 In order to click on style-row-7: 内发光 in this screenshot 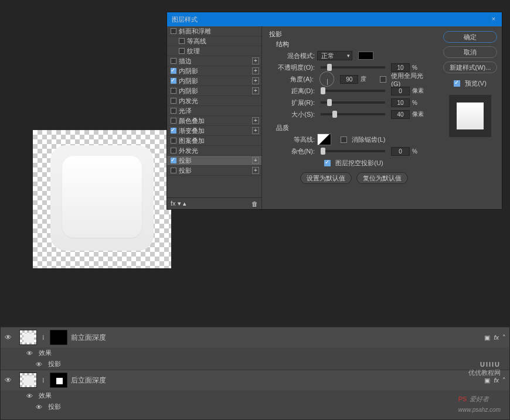, I will do `click(215, 101)`.